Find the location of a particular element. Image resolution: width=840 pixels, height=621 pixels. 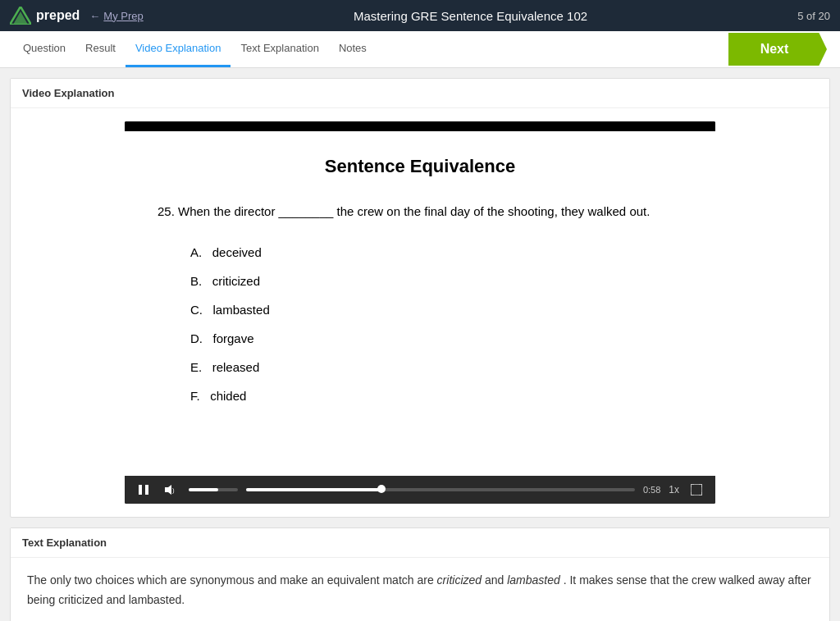

choice-f: F. chided is located at coordinates (420, 395).